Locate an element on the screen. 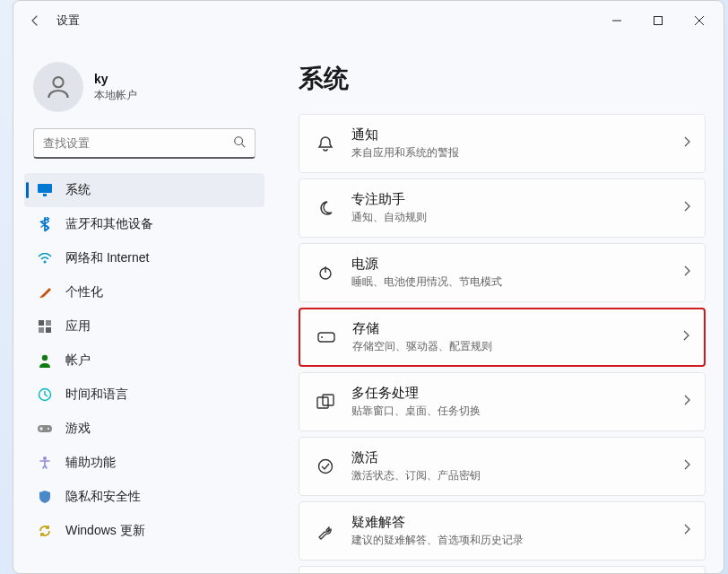  sidebar-item-label: 辅助功能 is located at coordinates (91, 463).